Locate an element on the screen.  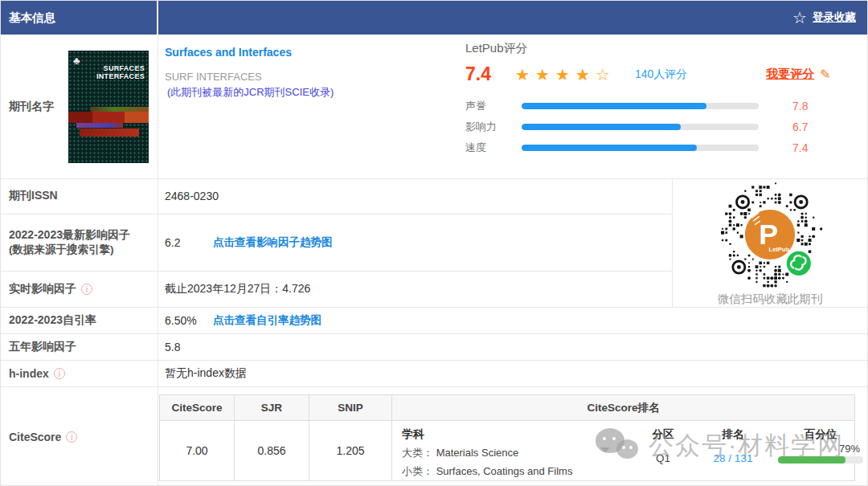
col-header-citescore: CiteScore is located at coordinates (198, 408).